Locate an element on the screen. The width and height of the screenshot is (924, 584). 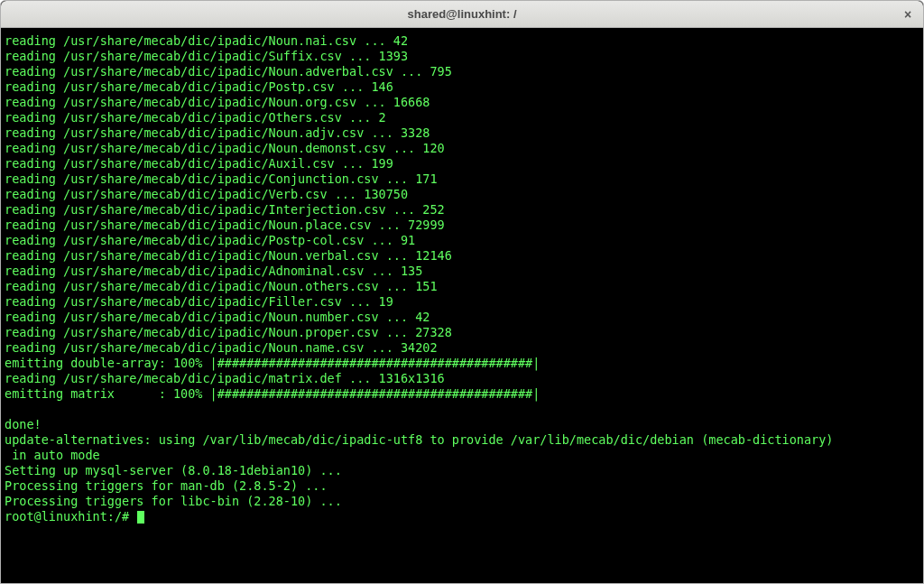
terminal-line: update-alternatives: using /var/lib/meca… is located at coordinates (462, 440).